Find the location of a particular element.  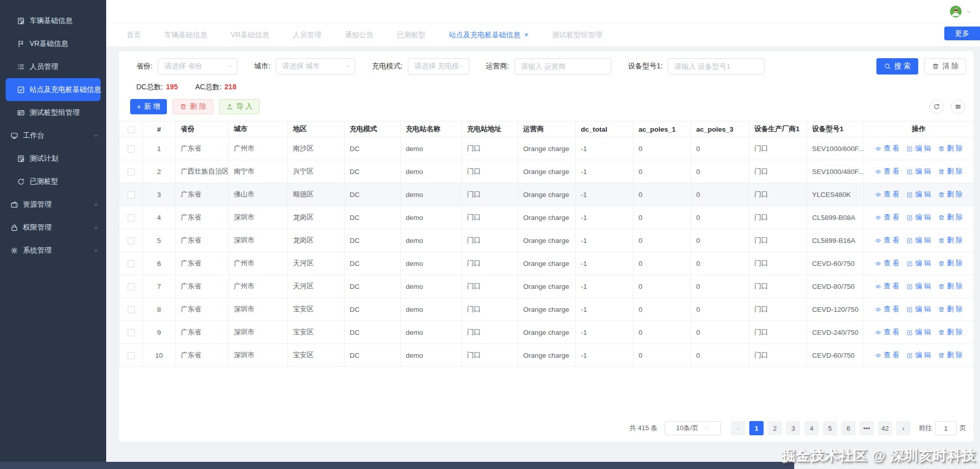

table-cell: 门口 is located at coordinates (778, 333).